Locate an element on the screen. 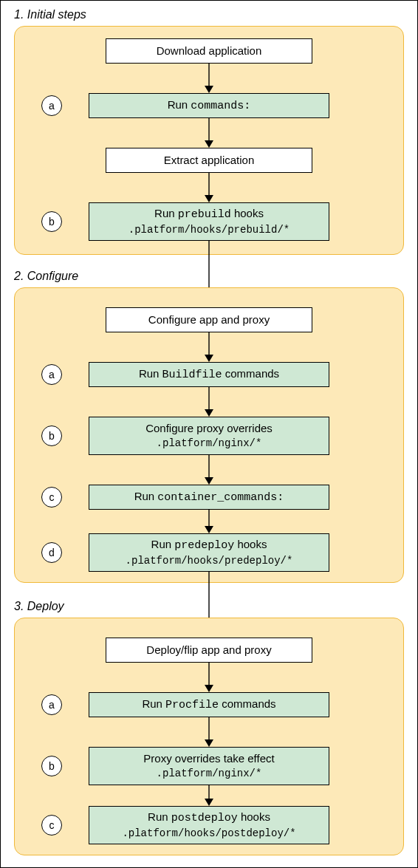 This screenshot has height=868, width=418. box-text: Run Procfile commands is located at coordinates (208, 705).